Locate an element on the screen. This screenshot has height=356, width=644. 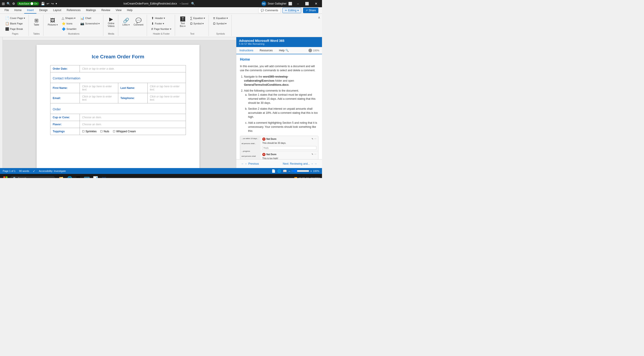
comment-2-edit-icon: ✎ is located at coordinates (312, 154).